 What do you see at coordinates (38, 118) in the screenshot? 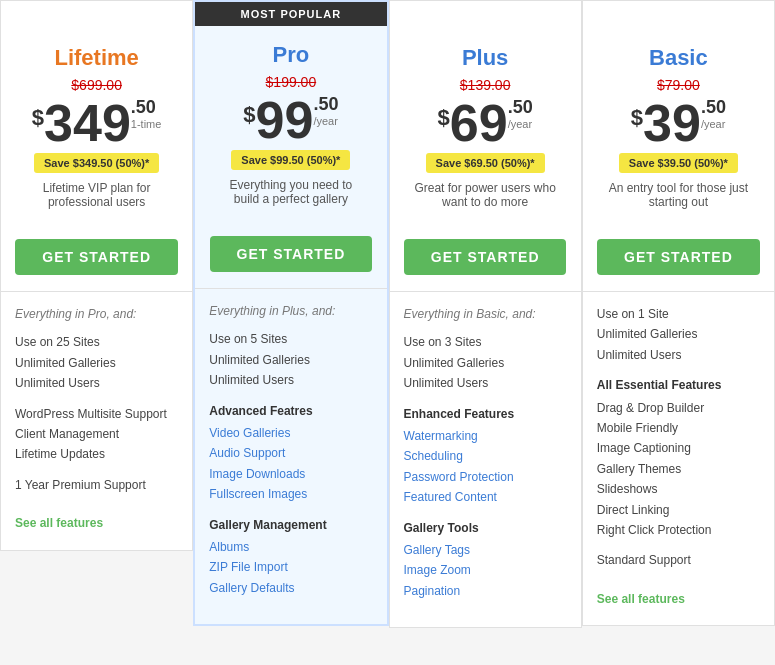
I see `price-dollar-lifetime: $` at bounding box center [38, 118].